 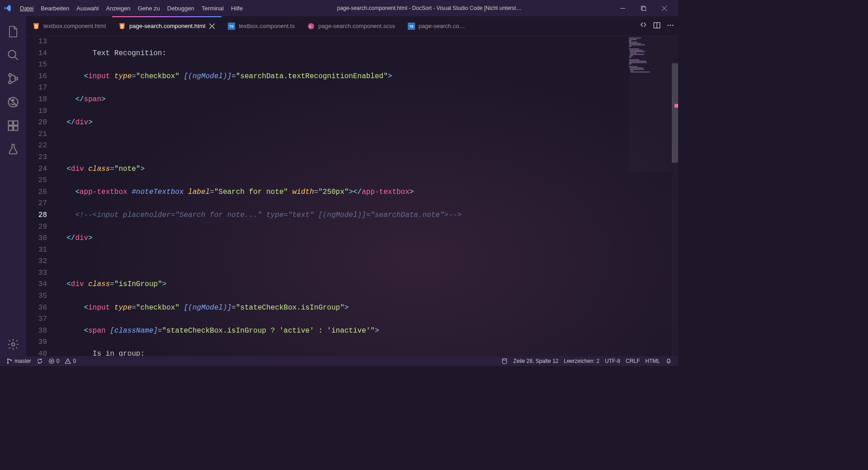 What do you see at coordinates (669, 361) in the screenshot?
I see `bell-icon` at bounding box center [669, 361].